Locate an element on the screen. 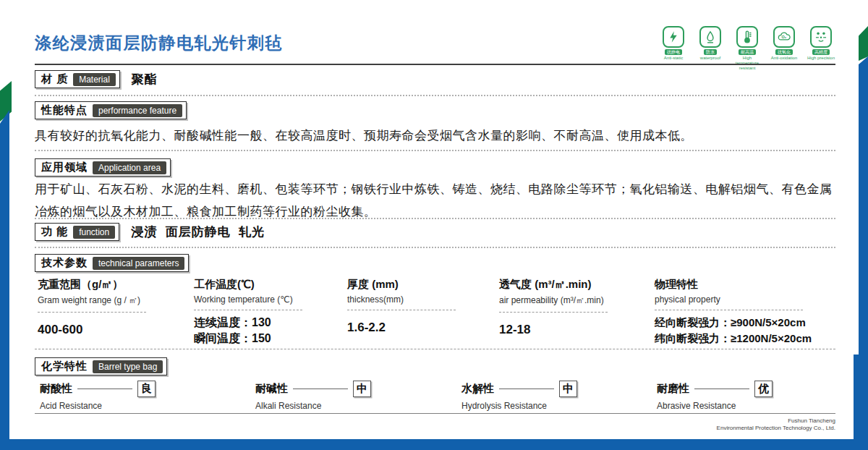 This screenshot has width=868, height=450. material-row: 材 质 Material 聚酯 is located at coordinates (96, 80).